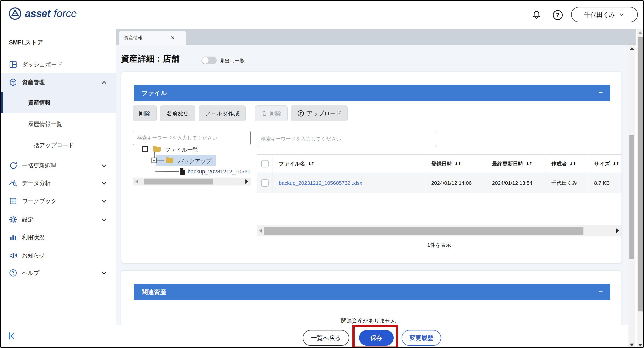  I want to click on help-icon: ?, so click(558, 15).